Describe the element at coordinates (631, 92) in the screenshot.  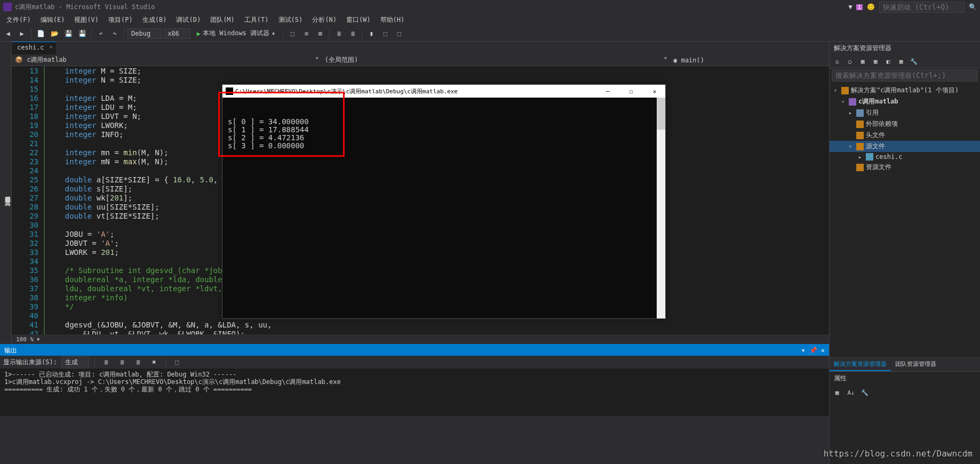
I see `console-max-icon: ☐` at that location.